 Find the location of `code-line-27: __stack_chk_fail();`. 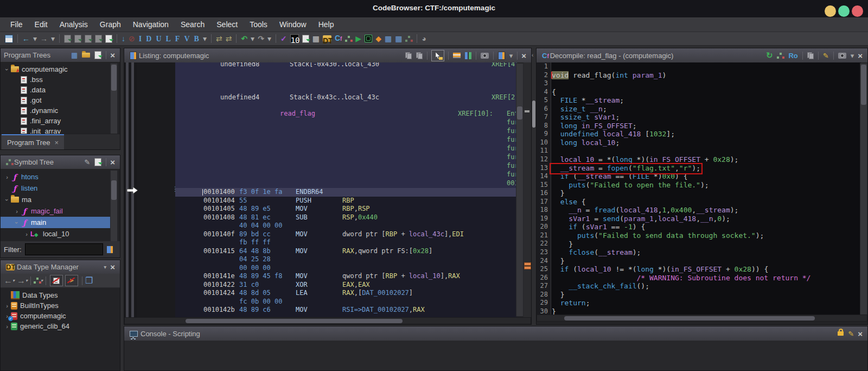

code-line-27: __stack_chk_fail(); is located at coordinates (601, 286).